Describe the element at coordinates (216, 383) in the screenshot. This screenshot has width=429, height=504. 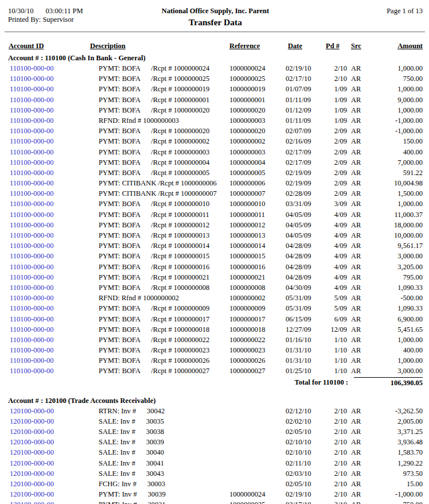
I see `section-total-row: Total for 110100 : 106,390.05` at that location.